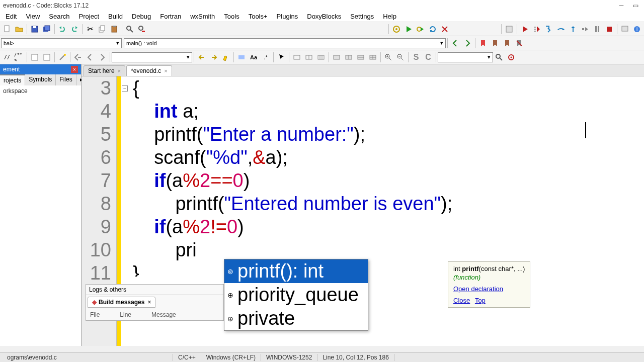  Describe the element at coordinates (585, 29) in the screenshot. I see `next-instr-icon` at that location.